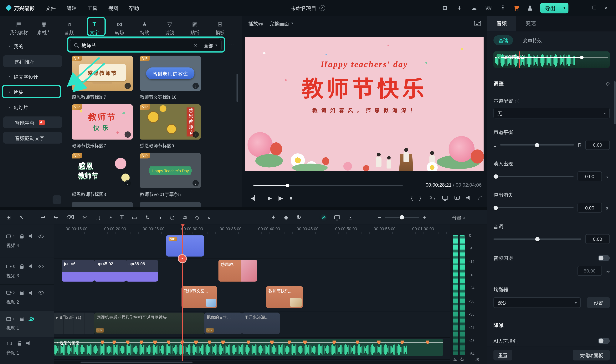 This screenshot has width=616, height=364. I want to click on account-icon, so click(530, 8).